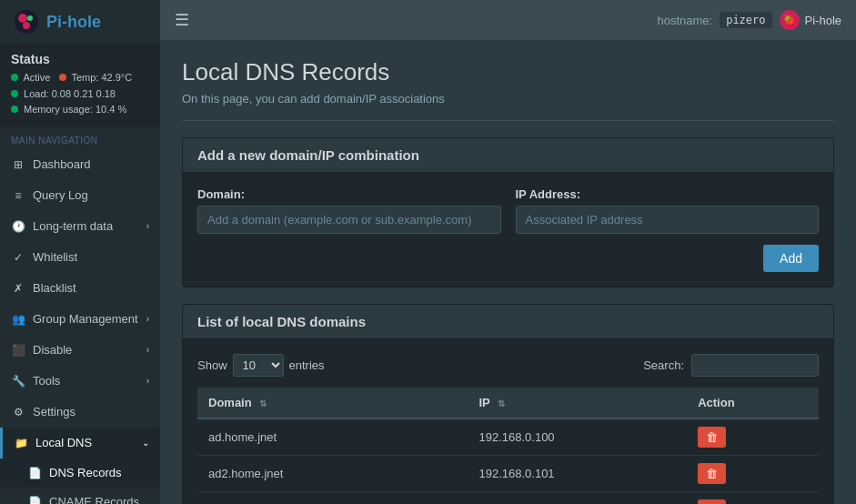 This screenshot has width=856, height=504. What do you see at coordinates (508, 20) in the screenshot?
I see `topbar: ☰ hostname: pizero 🍓 Pi-hole` at bounding box center [508, 20].